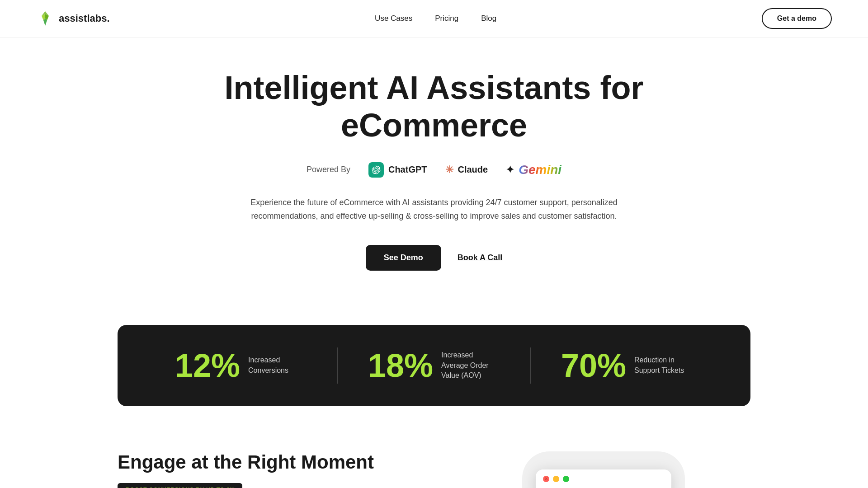 The height and width of the screenshot is (488, 868). Describe the element at coordinates (434, 210) in the screenshot. I see `hero-description: Experience the future of eCommerce with …` at that location.